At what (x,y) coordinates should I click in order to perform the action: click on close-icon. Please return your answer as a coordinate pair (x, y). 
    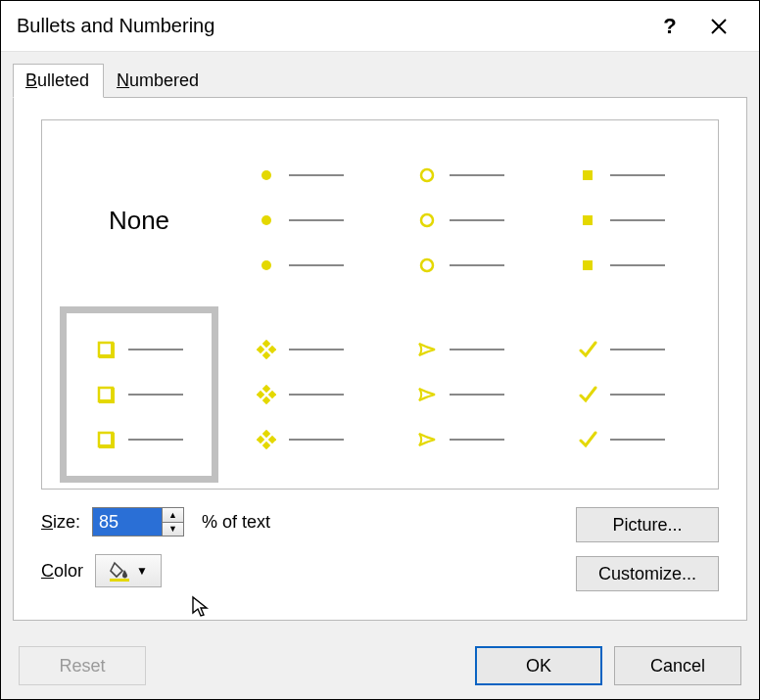
    Looking at the image, I should click on (719, 26).